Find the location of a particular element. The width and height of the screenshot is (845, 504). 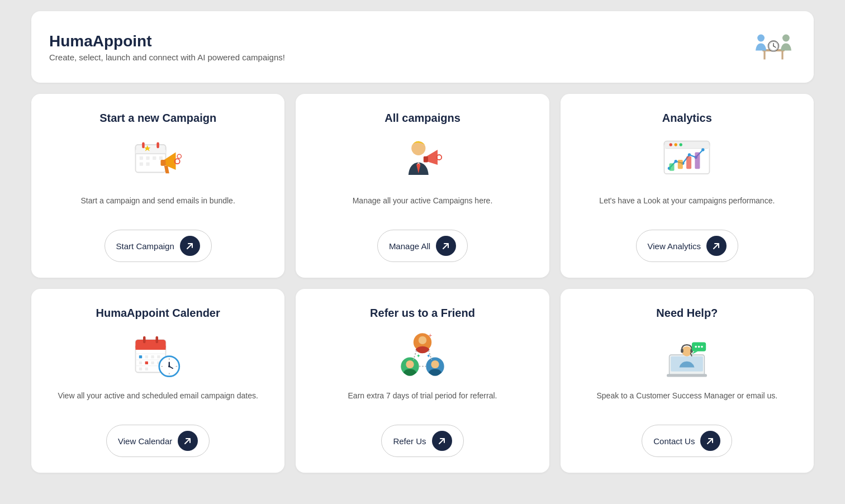

card-desc-calendar: View all your active and scheduled email… is located at coordinates (158, 401).